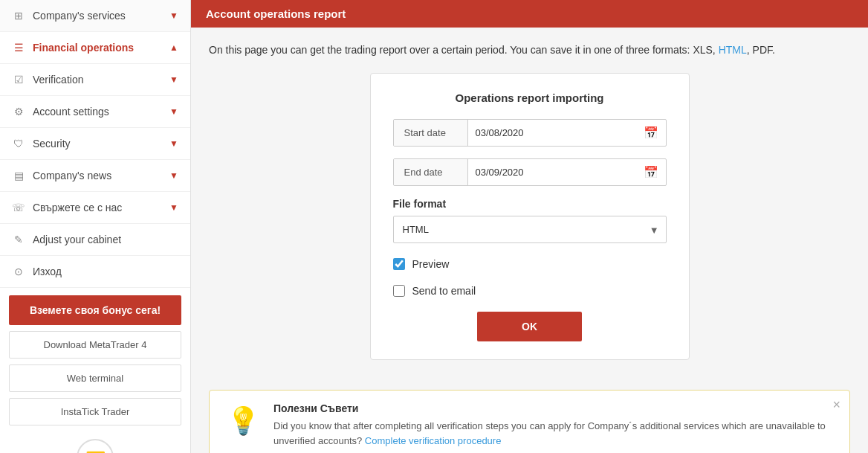 The image size is (868, 453). Describe the element at coordinates (554, 433) in the screenshot. I see `tips-text: Did you know that after completing all v…` at that location.